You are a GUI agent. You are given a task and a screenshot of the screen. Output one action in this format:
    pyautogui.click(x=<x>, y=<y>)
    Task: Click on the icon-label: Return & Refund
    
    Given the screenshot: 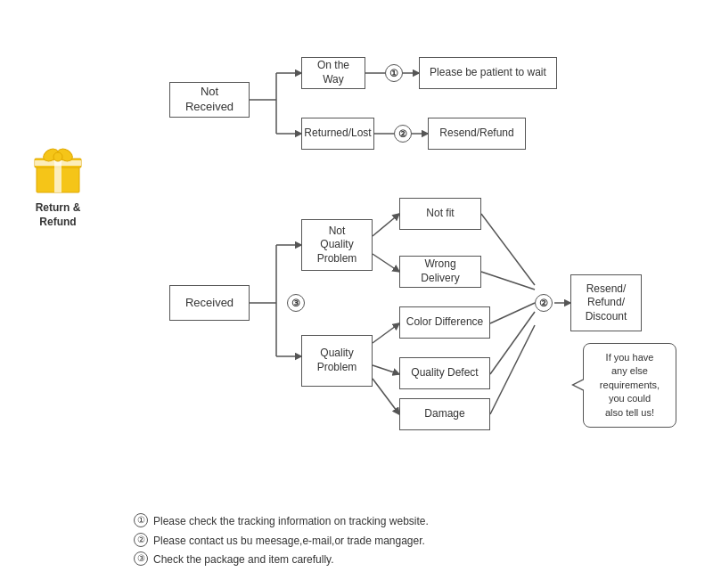 What is the action you would take?
    pyautogui.click(x=58, y=216)
    